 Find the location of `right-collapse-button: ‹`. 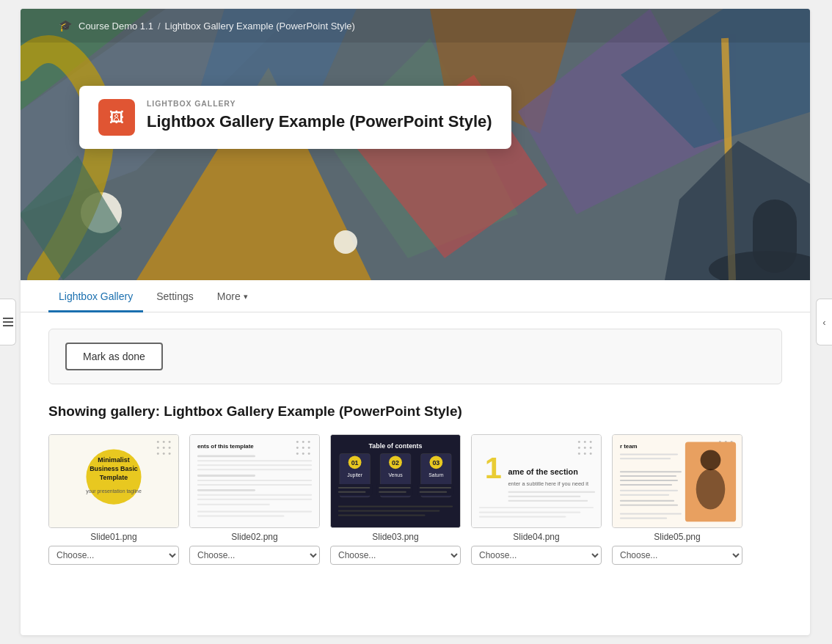

right-collapse-button: ‹ is located at coordinates (824, 322).